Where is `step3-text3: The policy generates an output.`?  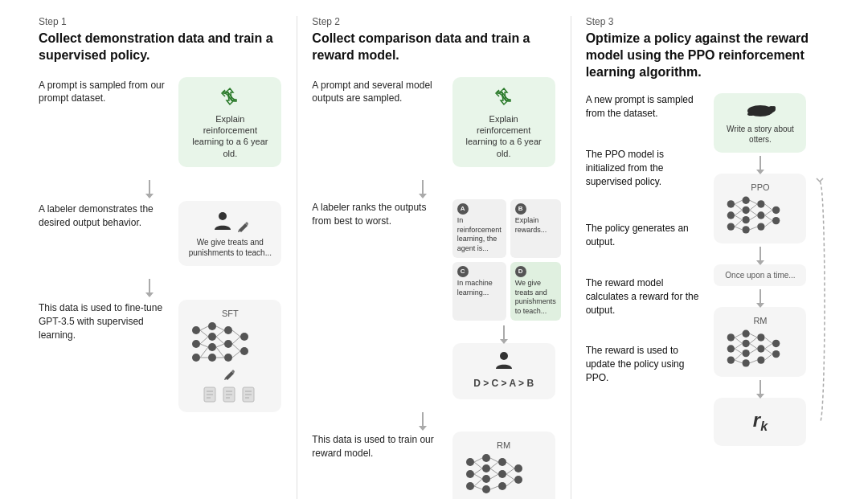 step3-text3: The policy generates an output. is located at coordinates (646, 247).